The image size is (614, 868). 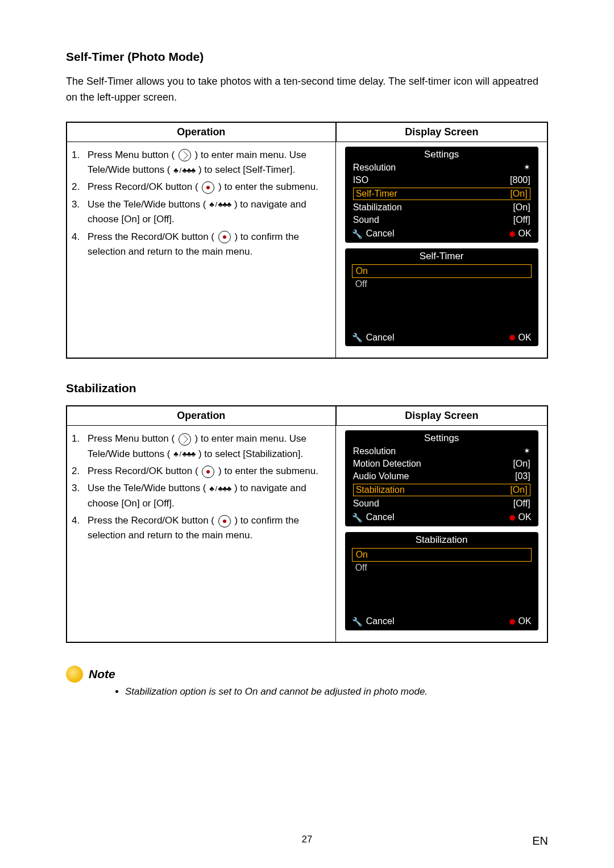 I want to click on page-number: 27, so click(x=307, y=840).